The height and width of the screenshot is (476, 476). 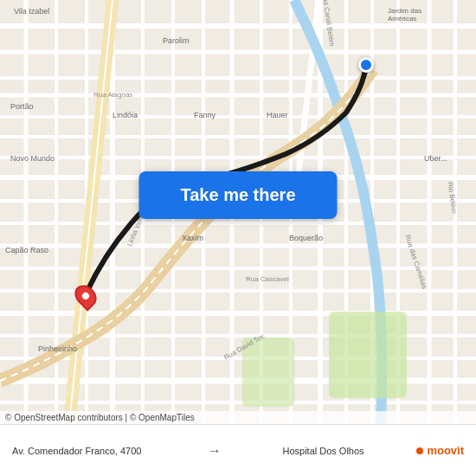 What do you see at coordinates (420, 451) in the screenshot?
I see `moovit-dot-icon` at bounding box center [420, 451].